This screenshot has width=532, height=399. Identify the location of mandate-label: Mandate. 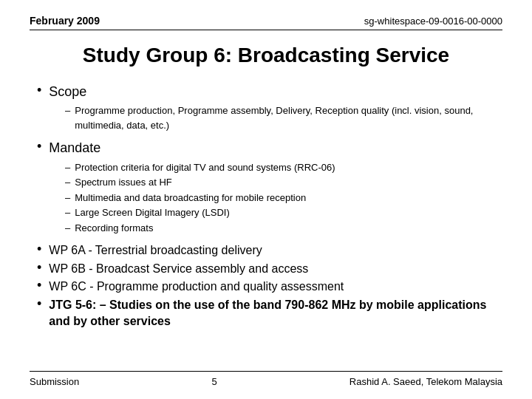
(75, 148).